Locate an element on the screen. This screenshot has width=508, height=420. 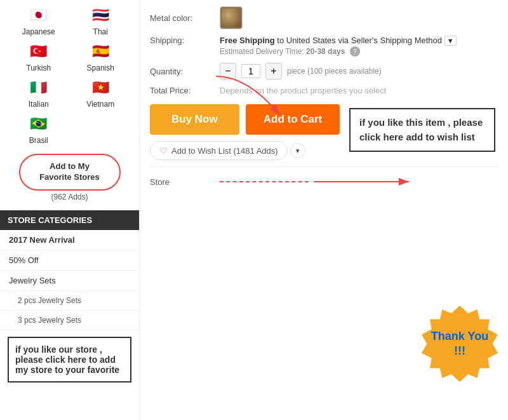
store-arrow-svg is located at coordinates (364, 182).